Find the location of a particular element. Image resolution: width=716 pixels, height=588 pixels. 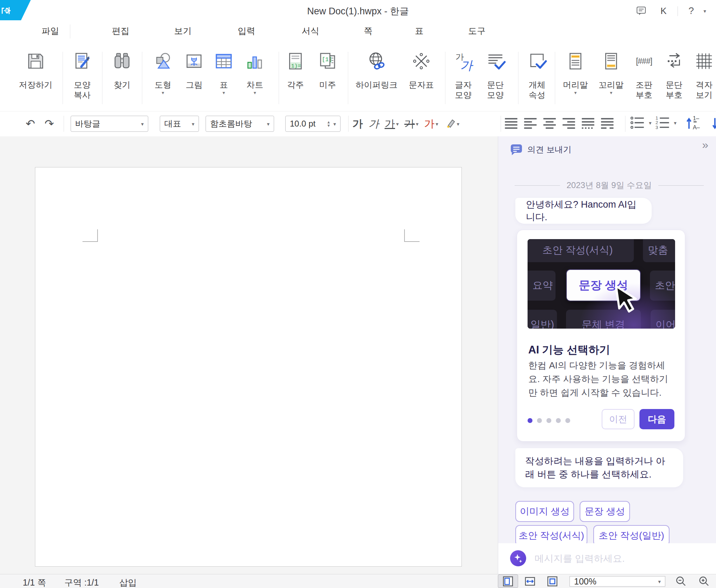

ribbon-separator is located at coordinates (142, 78).